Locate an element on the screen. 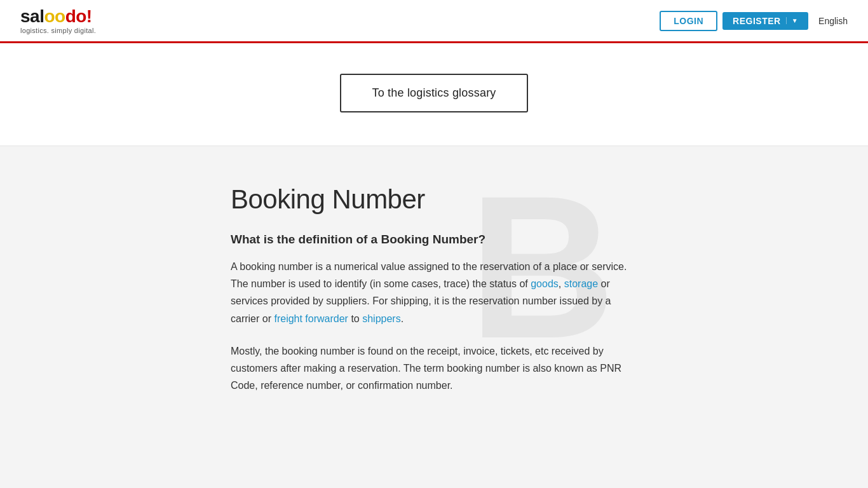 The image size is (868, 488). logo: saloodo! logistics. simply digital. is located at coordinates (58, 21).